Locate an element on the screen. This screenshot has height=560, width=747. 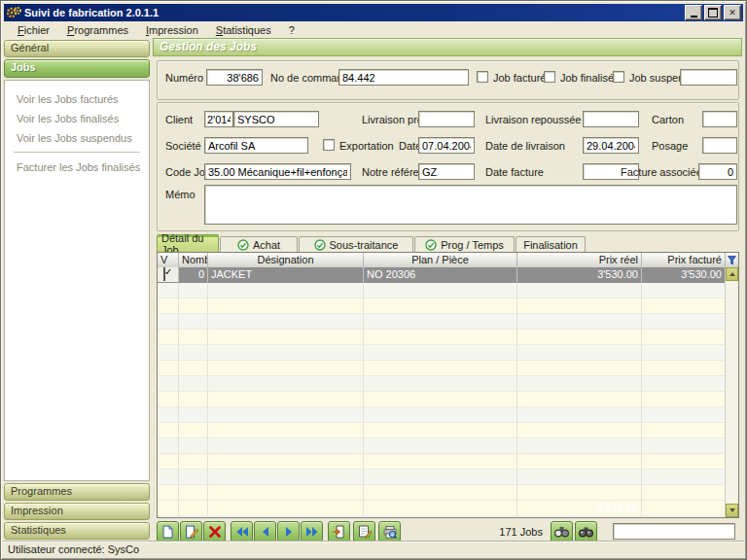
col-header-prix-facture: Prix facturé is located at coordinates (684, 261).